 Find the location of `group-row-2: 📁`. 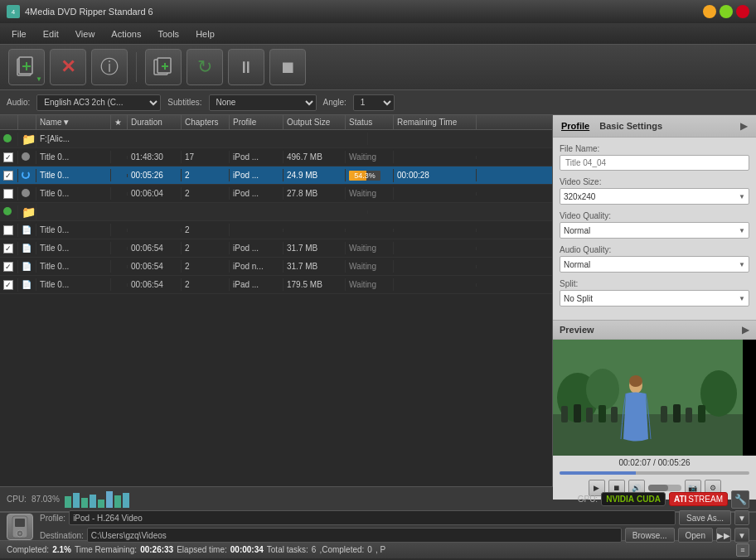

group-row-2: 📁 is located at coordinates (276, 212).